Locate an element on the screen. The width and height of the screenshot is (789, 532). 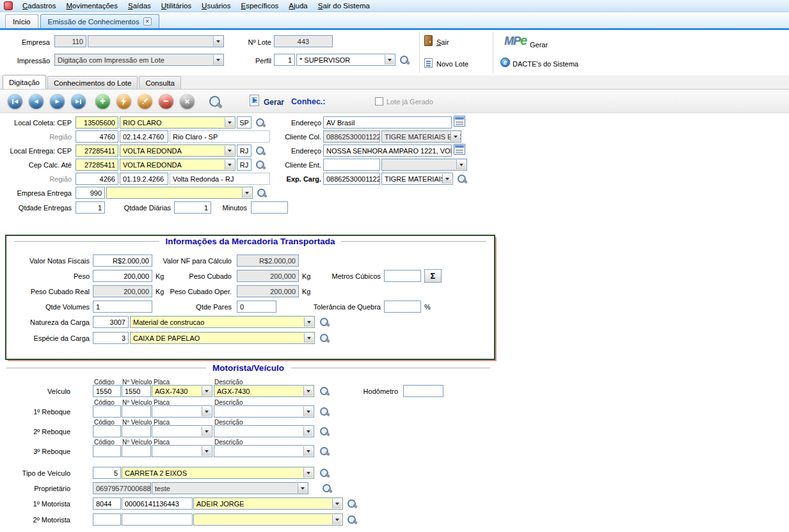
perfil-search-icon is located at coordinates (404, 60).